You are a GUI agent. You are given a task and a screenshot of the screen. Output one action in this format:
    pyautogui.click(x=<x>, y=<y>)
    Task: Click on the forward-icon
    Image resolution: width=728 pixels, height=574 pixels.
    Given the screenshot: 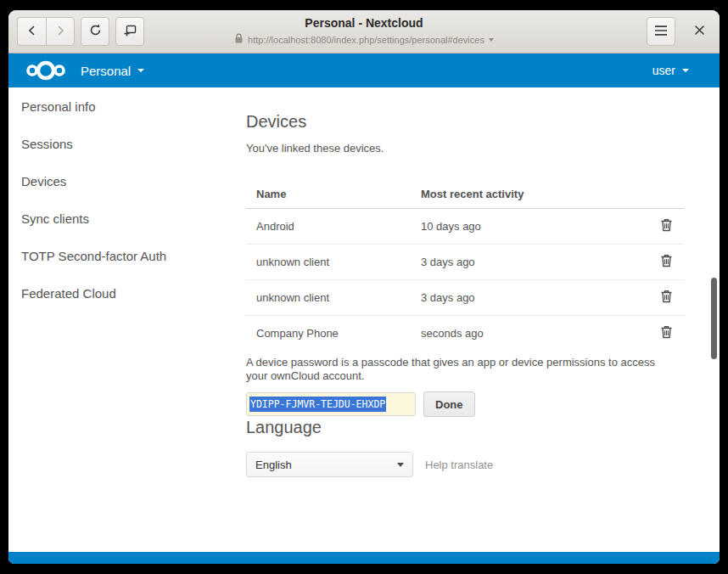 What is the action you would take?
    pyautogui.click(x=60, y=32)
    